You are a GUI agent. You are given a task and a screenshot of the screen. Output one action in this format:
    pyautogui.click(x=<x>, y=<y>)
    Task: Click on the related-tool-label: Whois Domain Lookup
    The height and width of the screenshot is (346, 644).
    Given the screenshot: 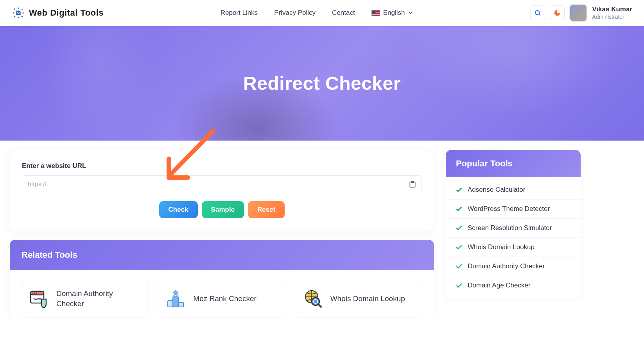 What is the action you would take?
    pyautogui.click(x=368, y=299)
    